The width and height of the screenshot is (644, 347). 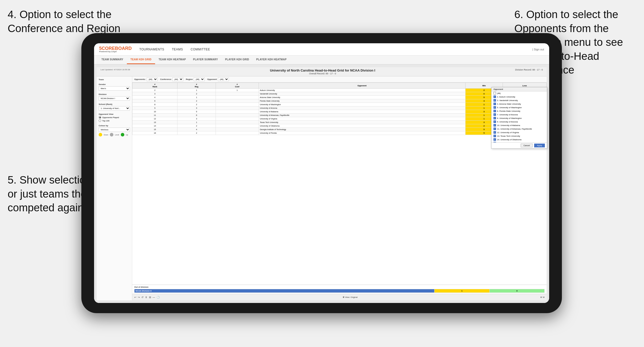 What do you see at coordinates (197, 108) in the screenshot?
I see `cell-reg: 3` at bounding box center [197, 108].